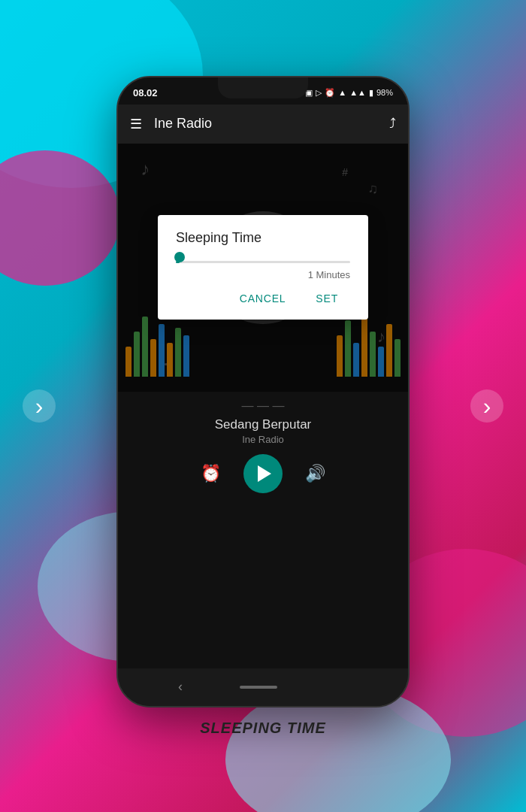 The height and width of the screenshot is (812, 526). I want to click on player-controls: ⏰ 🔊, so click(263, 477).